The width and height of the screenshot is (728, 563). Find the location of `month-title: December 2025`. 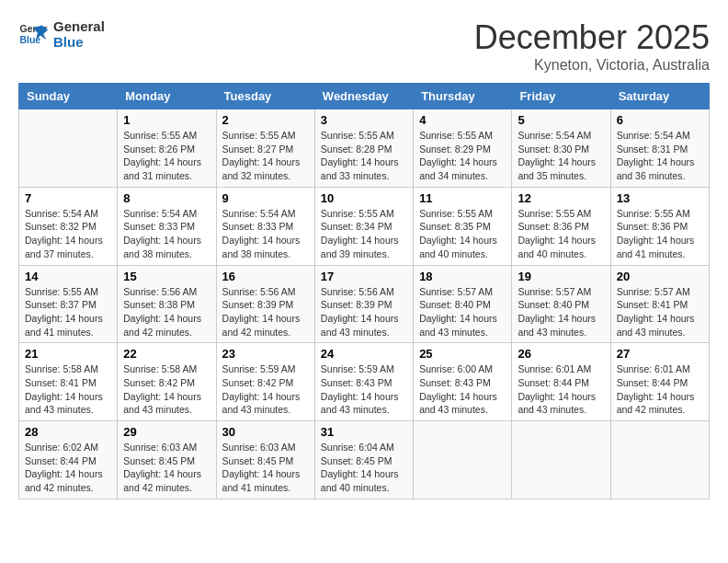

month-title: December 2025 is located at coordinates (592, 38).